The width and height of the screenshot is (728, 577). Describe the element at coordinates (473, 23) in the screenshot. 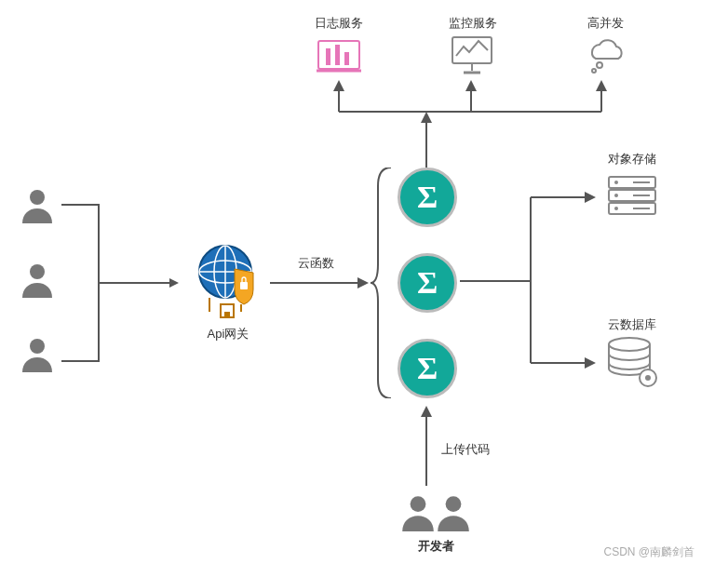

I see `monitoring-label: 监控服务` at that location.